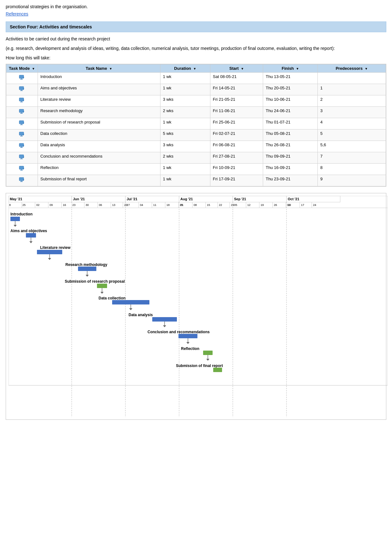  Describe the element at coordinates (352, 158) in the screenshot. I see `cell-predecessors: 7` at that location.